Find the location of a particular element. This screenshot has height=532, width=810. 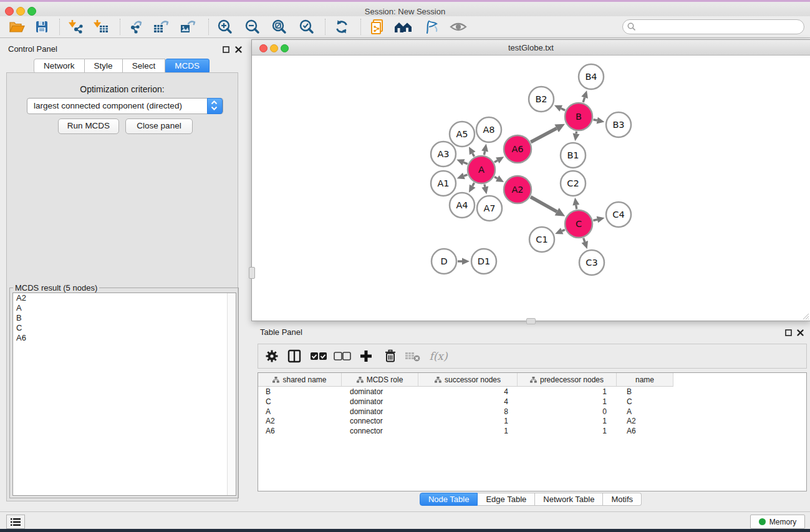

table-row: Bdominator41B is located at coordinates (533, 392).